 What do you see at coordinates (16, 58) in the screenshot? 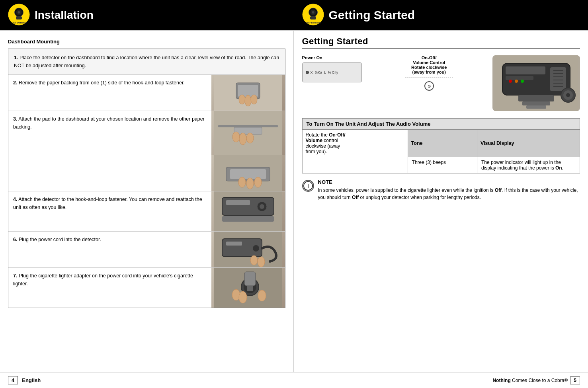
I see `step1-num: 1.` at bounding box center [16, 58].